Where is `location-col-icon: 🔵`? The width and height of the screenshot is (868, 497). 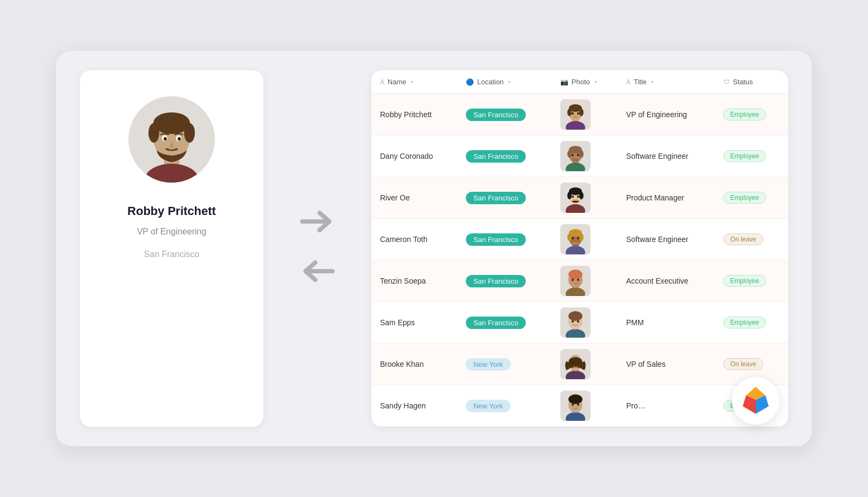
location-col-icon: 🔵 is located at coordinates (470, 82).